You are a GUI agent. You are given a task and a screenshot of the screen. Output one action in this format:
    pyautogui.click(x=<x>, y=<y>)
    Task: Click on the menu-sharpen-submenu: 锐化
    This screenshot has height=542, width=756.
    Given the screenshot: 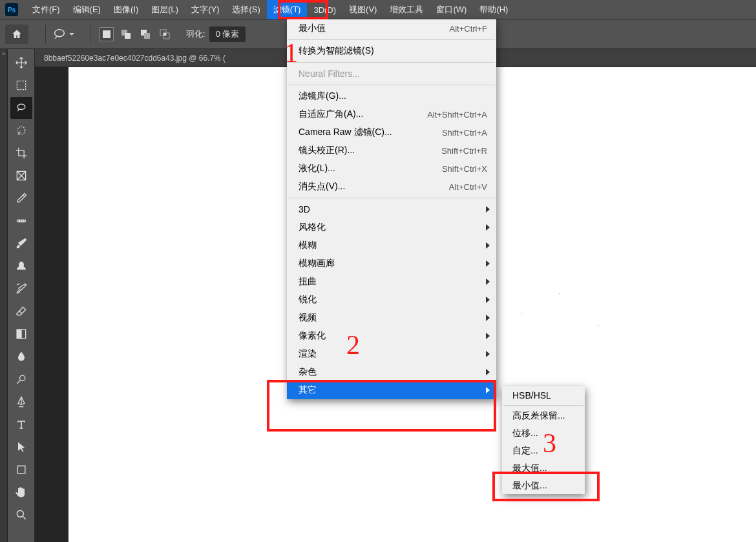 What is the action you would take?
    pyautogui.click(x=392, y=300)
    